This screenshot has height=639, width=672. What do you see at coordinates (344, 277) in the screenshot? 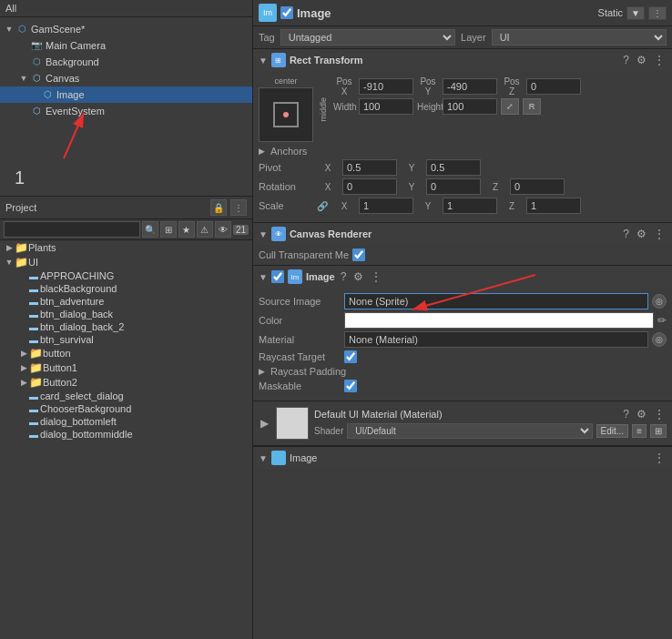
I see `img-help-btn: ?` at bounding box center [344, 277].